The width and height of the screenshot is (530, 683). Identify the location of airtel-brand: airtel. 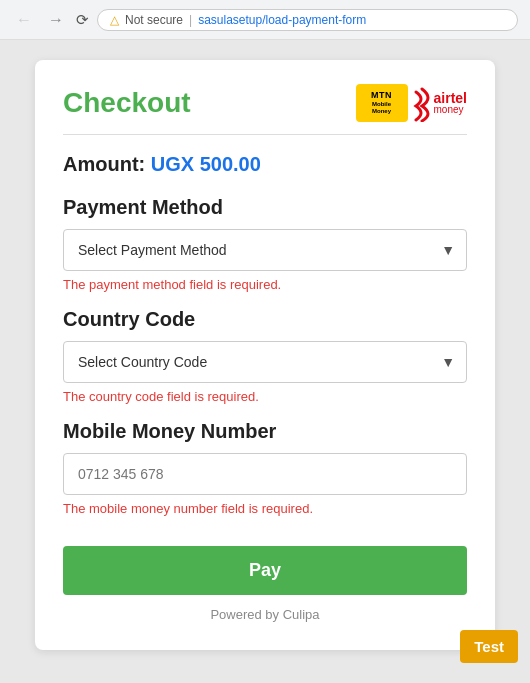
(450, 98).